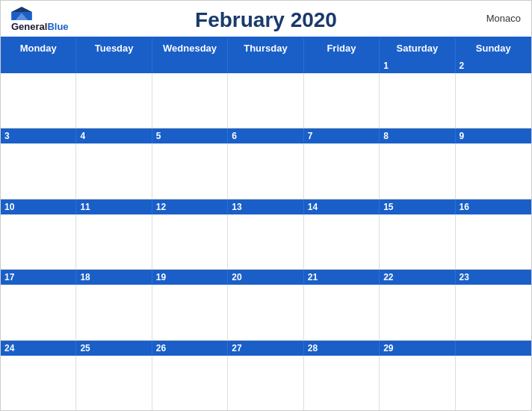 This screenshot has height=411, width=532. What do you see at coordinates (266, 66) in the screenshot?
I see `week-1-nums: 1 2` at bounding box center [266, 66].